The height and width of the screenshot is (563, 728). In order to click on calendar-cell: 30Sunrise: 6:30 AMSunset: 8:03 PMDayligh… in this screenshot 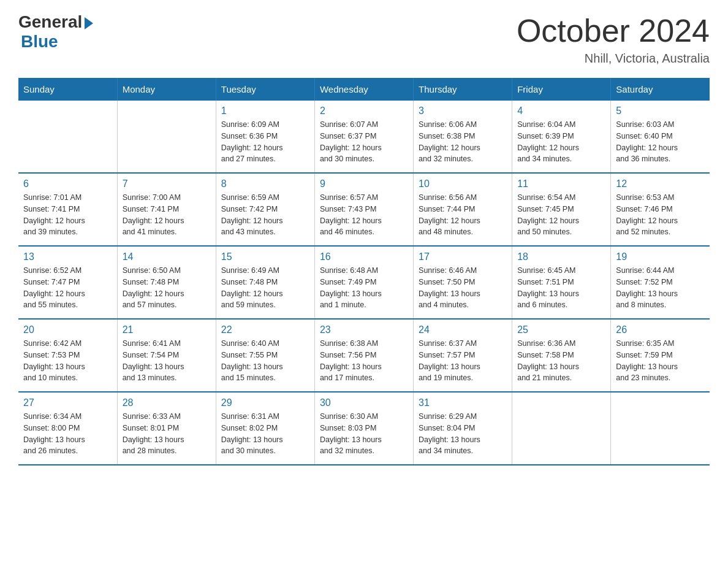, I will do `click(364, 428)`.